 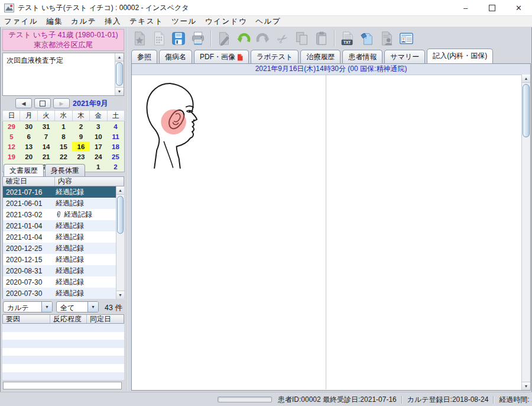 I want to click on calendar-day: 16, so click(x=80, y=147).